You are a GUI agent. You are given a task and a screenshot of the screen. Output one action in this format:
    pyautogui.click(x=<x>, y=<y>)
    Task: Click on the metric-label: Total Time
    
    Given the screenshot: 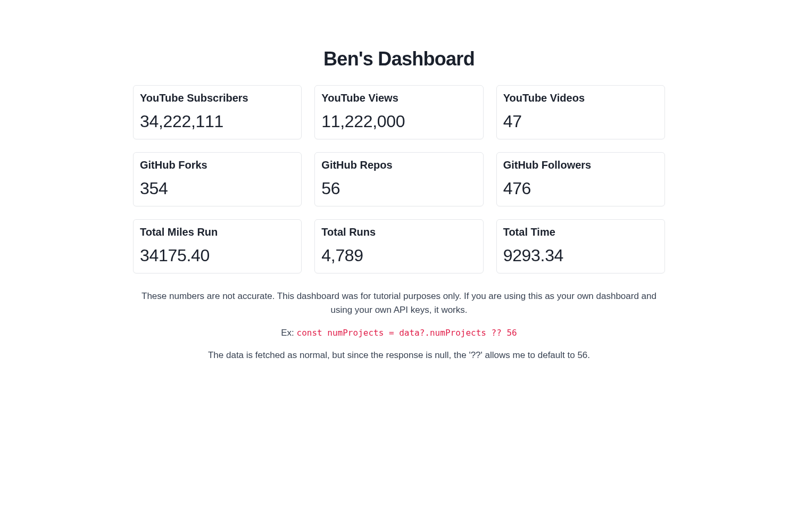 What is the action you would take?
    pyautogui.click(x=581, y=232)
    